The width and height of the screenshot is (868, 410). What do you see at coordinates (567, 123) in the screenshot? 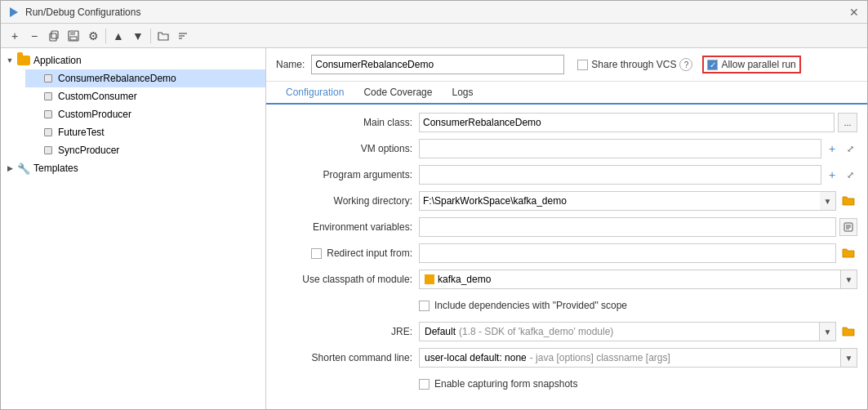
I see `main-class-row: Main class: ...` at bounding box center [567, 123].